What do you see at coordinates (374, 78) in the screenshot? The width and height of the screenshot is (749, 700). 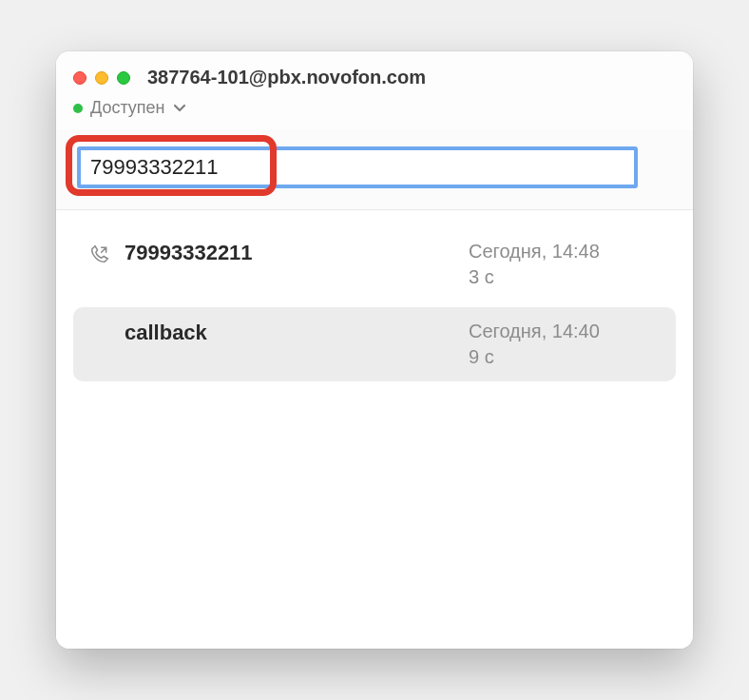 I see `title-row: 387764-101@pbx.novofon.com` at bounding box center [374, 78].